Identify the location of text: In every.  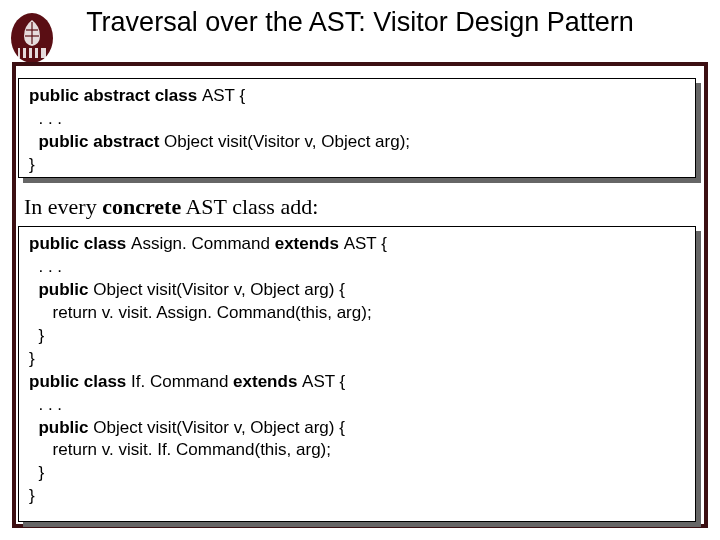
(63, 206).